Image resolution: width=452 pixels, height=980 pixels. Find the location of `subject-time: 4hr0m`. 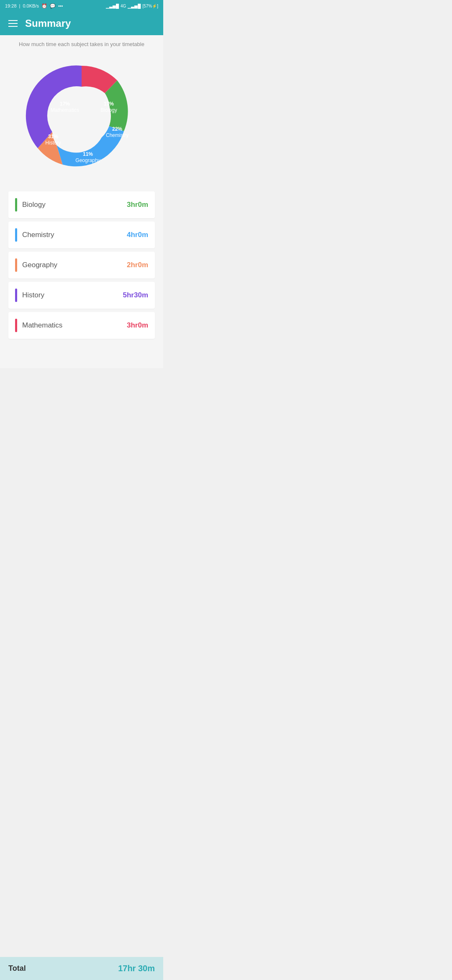

subject-time: 4hr0m is located at coordinates (137, 235).